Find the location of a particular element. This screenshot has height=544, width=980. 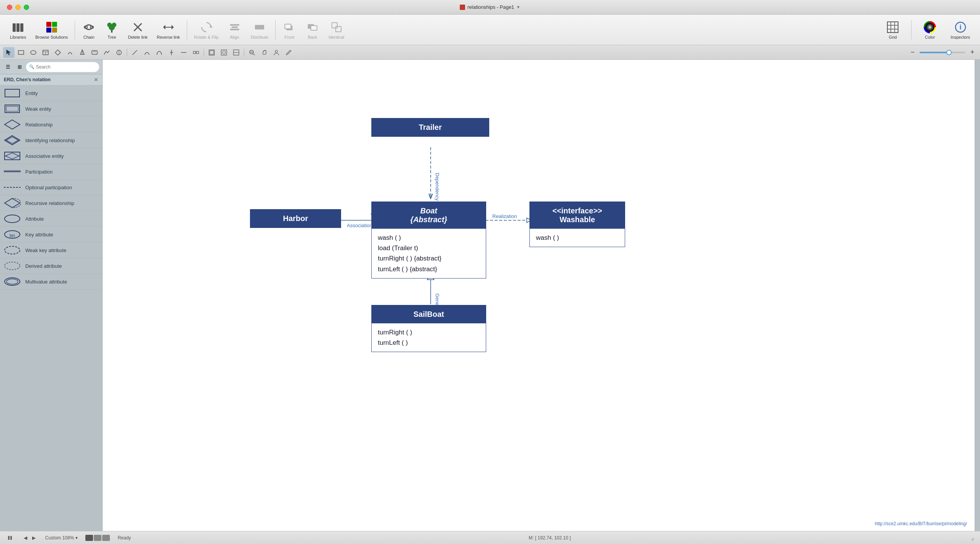

toolbar-front: Front is located at coordinates (289, 30).